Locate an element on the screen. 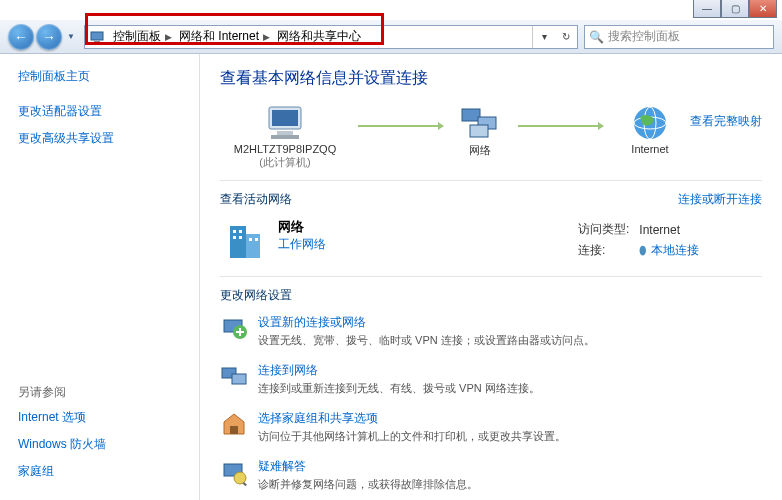 The width and height of the screenshot is (782, 500). breadcrumb-item: 控制面板▶ is located at coordinates (142, 37).